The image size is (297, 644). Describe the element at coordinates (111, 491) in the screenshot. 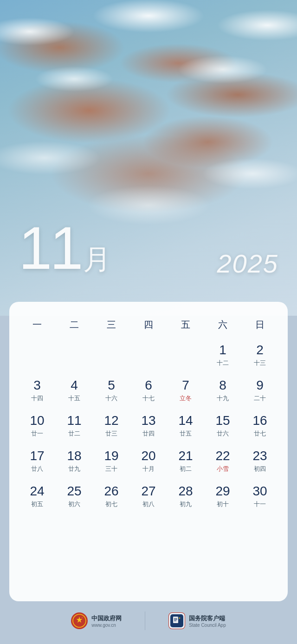

I see `day-number: 26` at that location.